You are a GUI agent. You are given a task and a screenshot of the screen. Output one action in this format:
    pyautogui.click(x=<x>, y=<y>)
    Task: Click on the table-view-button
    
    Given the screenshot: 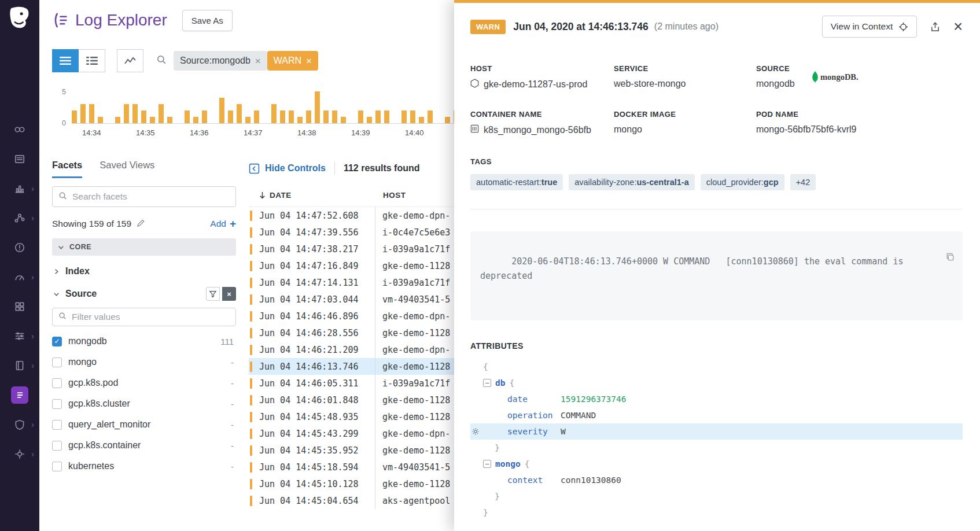 What is the action you would take?
    pyautogui.click(x=92, y=61)
    